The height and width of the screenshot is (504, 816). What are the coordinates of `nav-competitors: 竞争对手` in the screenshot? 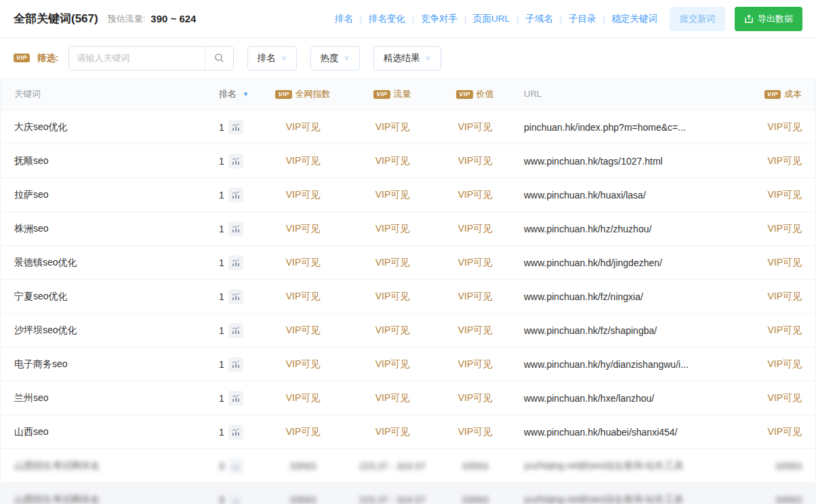 It's located at (439, 19).